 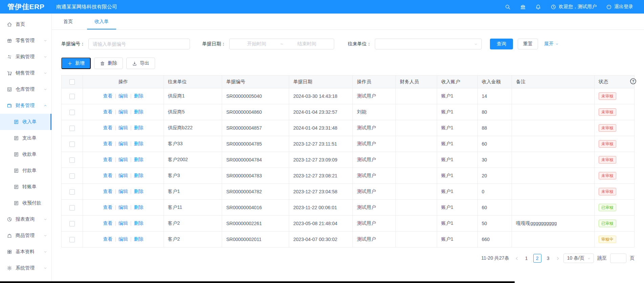 I want to click on tab-首页: 首页, so click(x=68, y=22).